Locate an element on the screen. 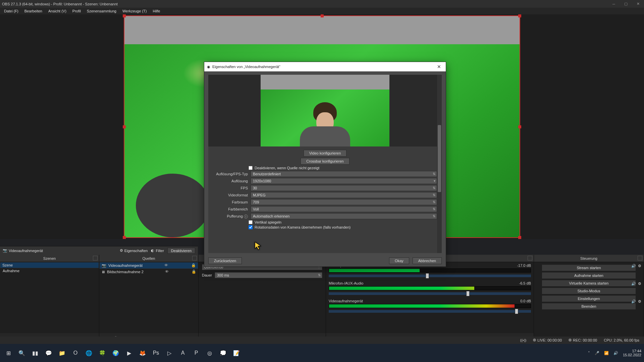 The width and height of the screenshot is (644, 362). exit-button: Beenden is located at coordinates (589, 306).